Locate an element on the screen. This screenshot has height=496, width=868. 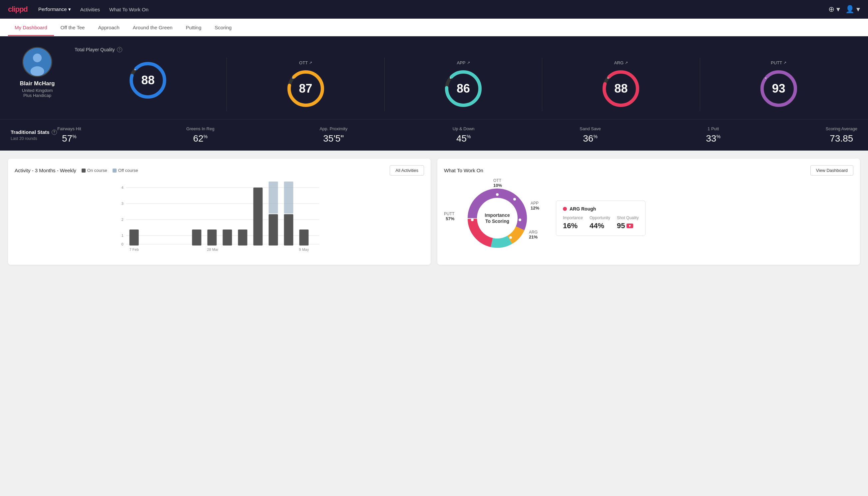
legend-on-course: On course is located at coordinates (95, 170).